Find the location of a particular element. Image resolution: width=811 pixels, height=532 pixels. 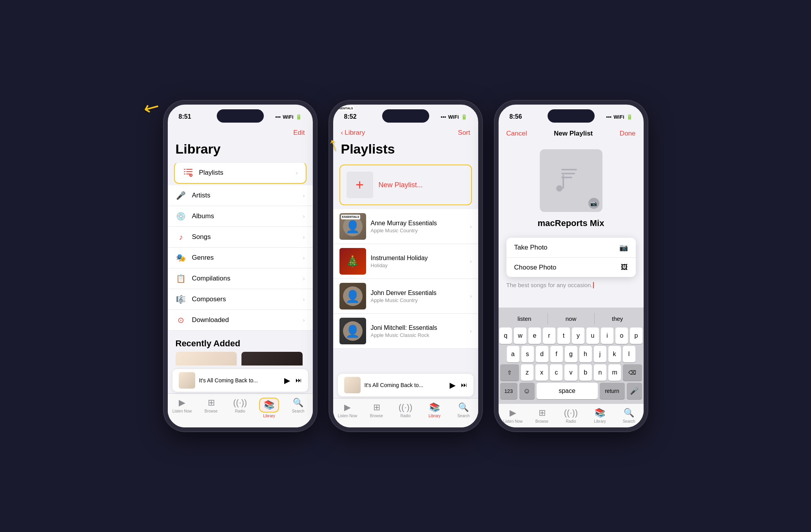

key-s: s is located at coordinates (528, 354).